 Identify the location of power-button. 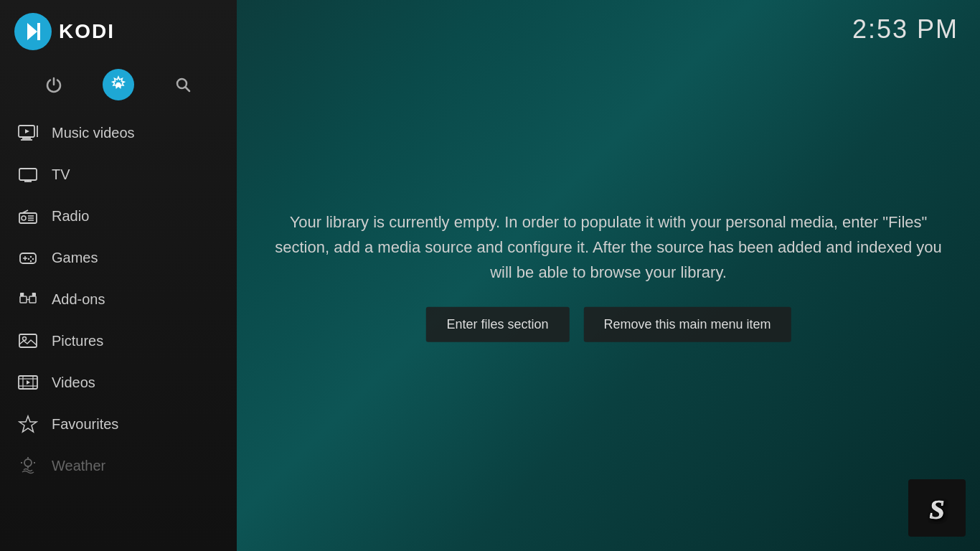
(54, 85).